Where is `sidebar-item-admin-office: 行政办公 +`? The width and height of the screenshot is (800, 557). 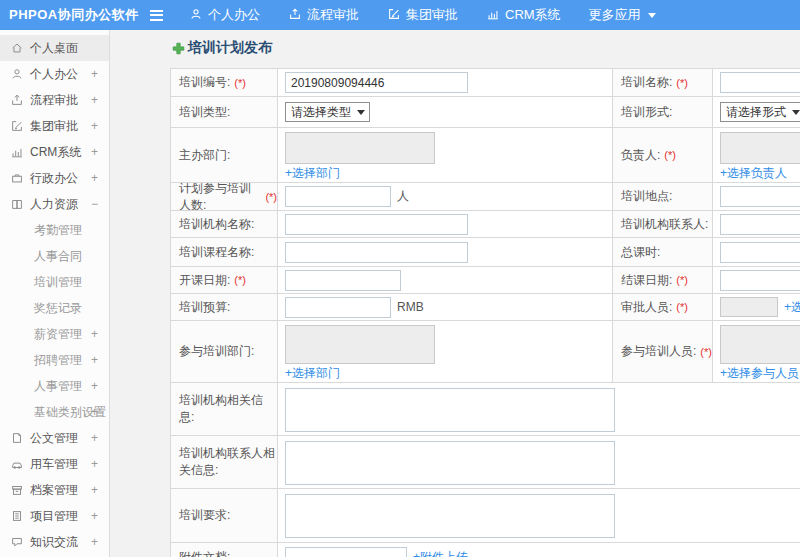 sidebar-item-admin-office: 行政办公 + is located at coordinates (54, 178).